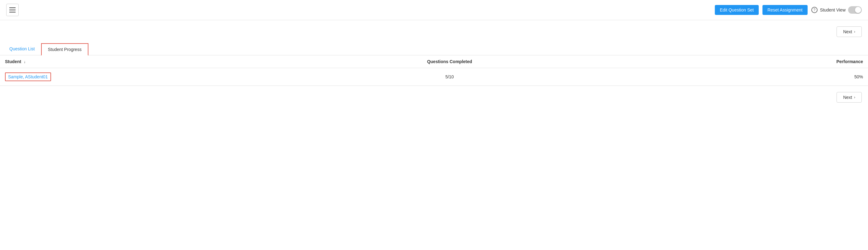 The height and width of the screenshot is (250, 868). I want to click on performance-value: 50%, so click(859, 77).